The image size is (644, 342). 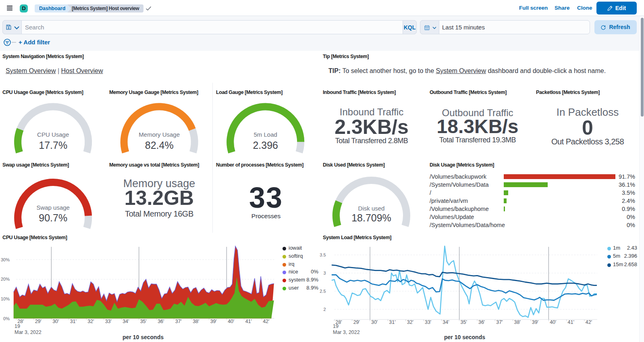 I want to click on svg-text: 90.7%, so click(x=53, y=218).